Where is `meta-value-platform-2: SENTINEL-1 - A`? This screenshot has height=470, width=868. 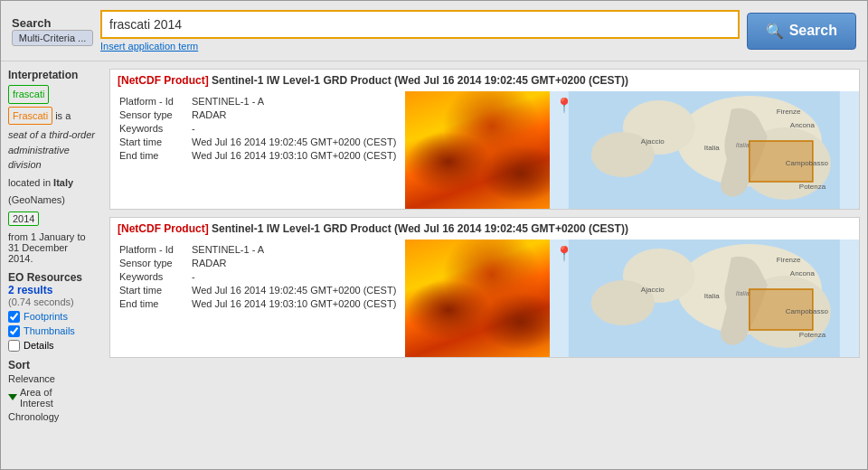
meta-value-platform-2: SENTINEL-1 - A is located at coordinates (228, 249).